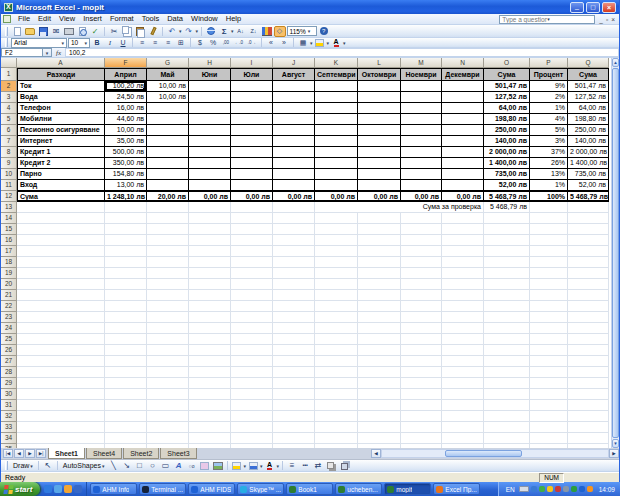  I want to click on font-name-select: Arial, so click(39, 43).